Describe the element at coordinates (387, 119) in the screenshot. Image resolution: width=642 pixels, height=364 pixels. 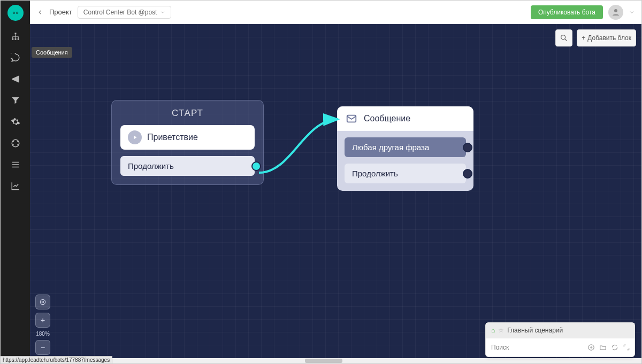
I see `node-message-title: Сообщение` at that location.